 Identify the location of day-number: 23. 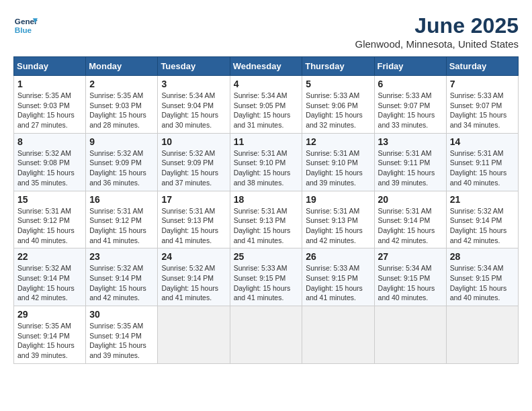
(122, 257).